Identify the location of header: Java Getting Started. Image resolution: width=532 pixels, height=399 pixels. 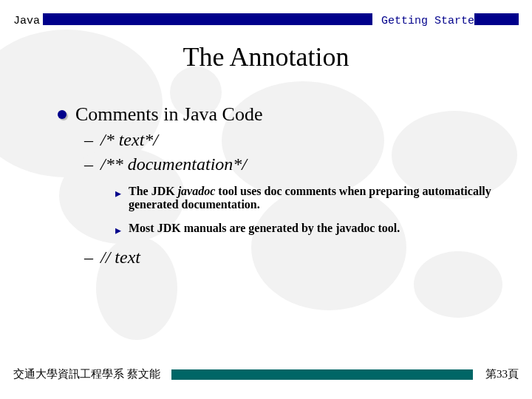
(266, 23).